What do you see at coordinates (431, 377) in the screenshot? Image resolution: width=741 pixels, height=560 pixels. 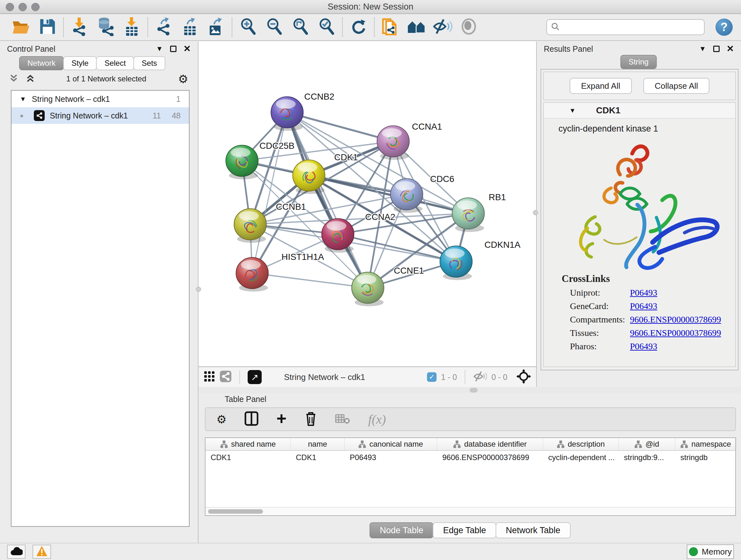 I see `check-icon: ✓` at bounding box center [431, 377].